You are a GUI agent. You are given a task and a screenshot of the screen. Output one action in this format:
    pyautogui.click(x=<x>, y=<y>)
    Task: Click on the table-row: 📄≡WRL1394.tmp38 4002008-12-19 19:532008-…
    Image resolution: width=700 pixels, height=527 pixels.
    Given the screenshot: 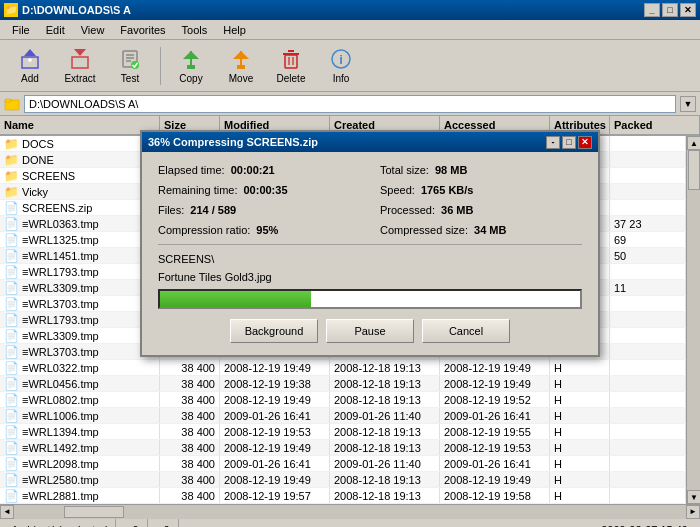 What is the action you would take?
    pyautogui.click(x=343, y=432)
    